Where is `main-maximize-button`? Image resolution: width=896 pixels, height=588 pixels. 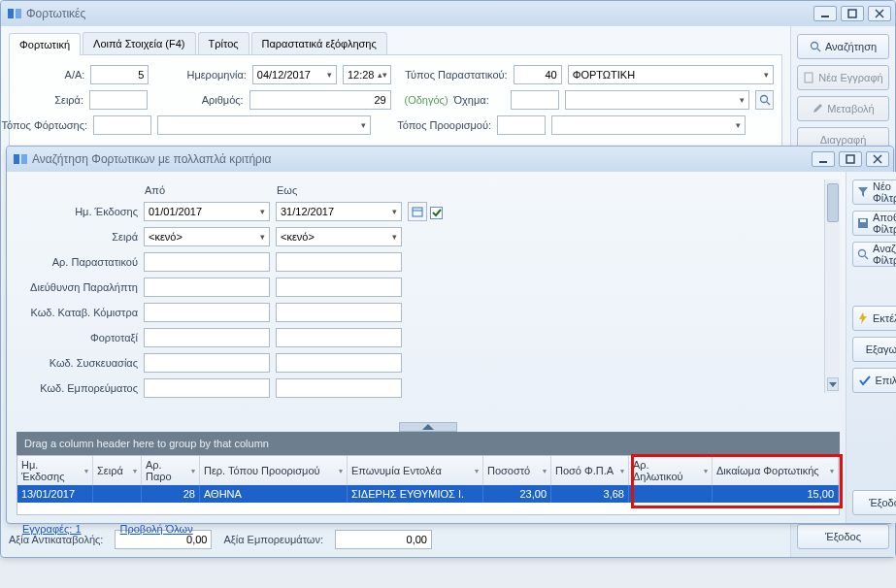
main-maximize-button is located at coordinates (852, 14).